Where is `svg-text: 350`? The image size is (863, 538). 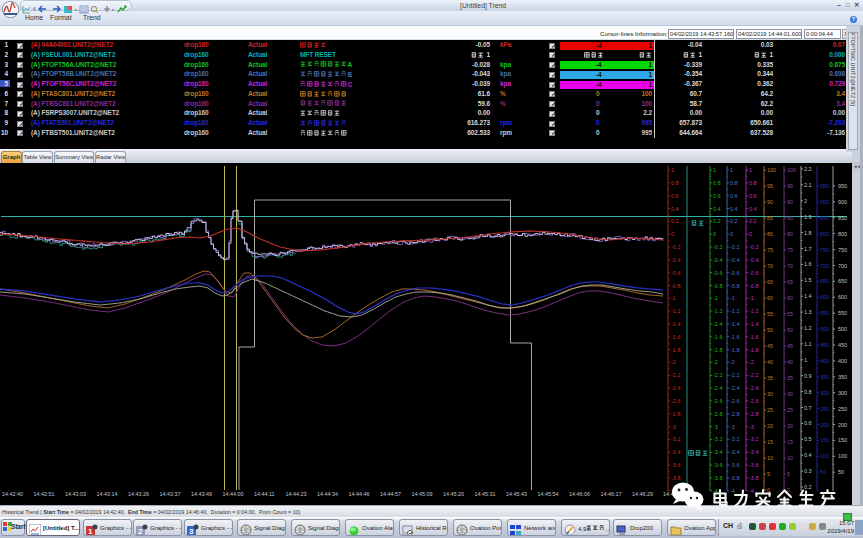
svg-text: 350 is located at coordinates (842, 377).